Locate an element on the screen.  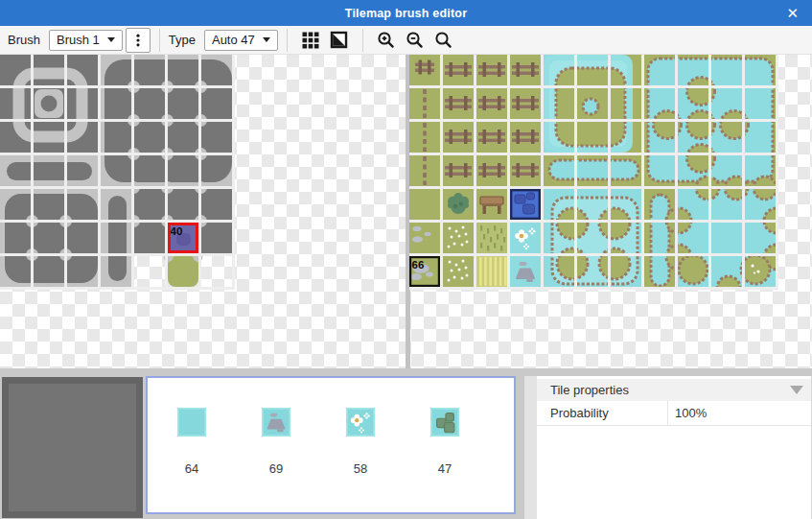
type-label: Type is located at coordinates (182, 40).